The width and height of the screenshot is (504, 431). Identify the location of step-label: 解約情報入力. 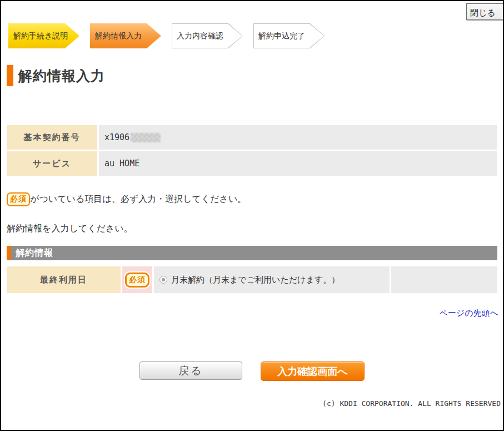
(118, 36).